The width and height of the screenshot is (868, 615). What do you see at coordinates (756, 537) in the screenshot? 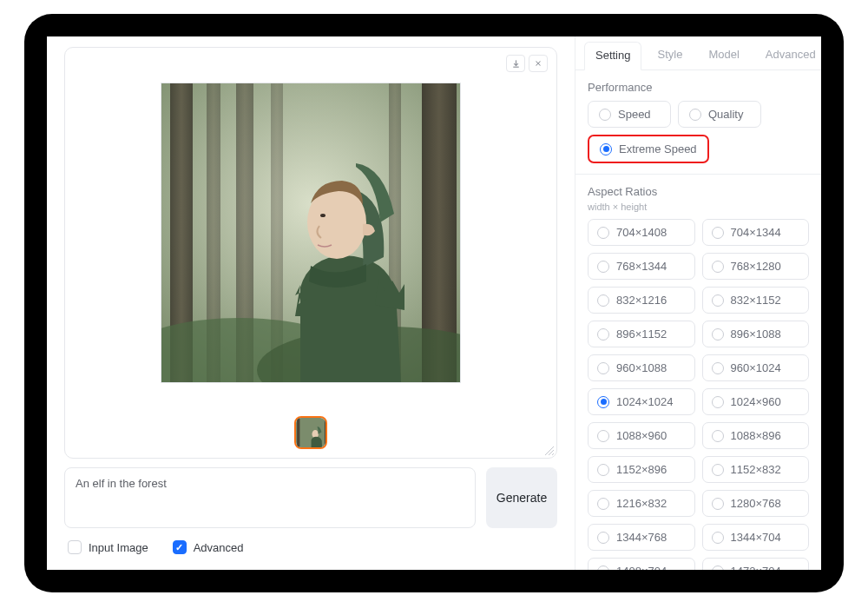
I see `aspect-option-label: 1344×704` at bounding box center [756, 537].